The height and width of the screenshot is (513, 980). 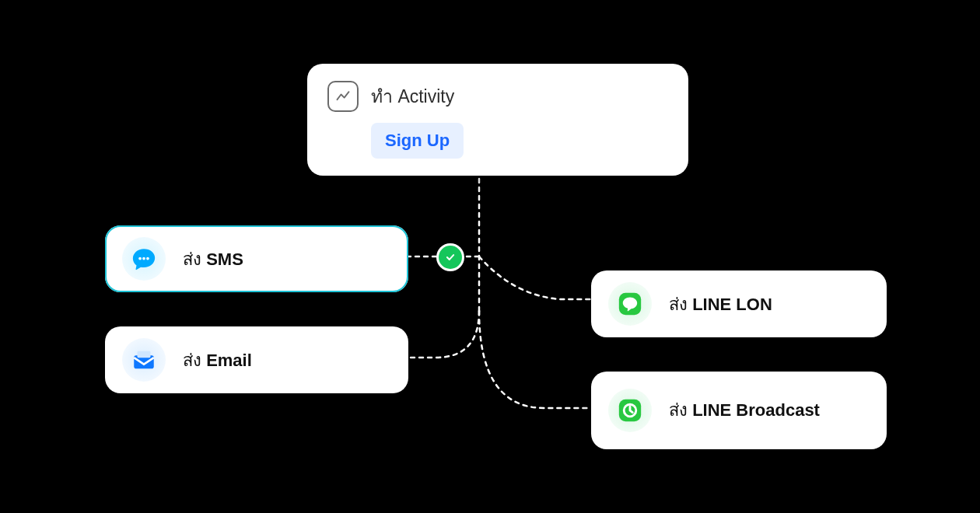 I want to click on channel-node-email: ส่ง Email, so click(x=257, y=360).